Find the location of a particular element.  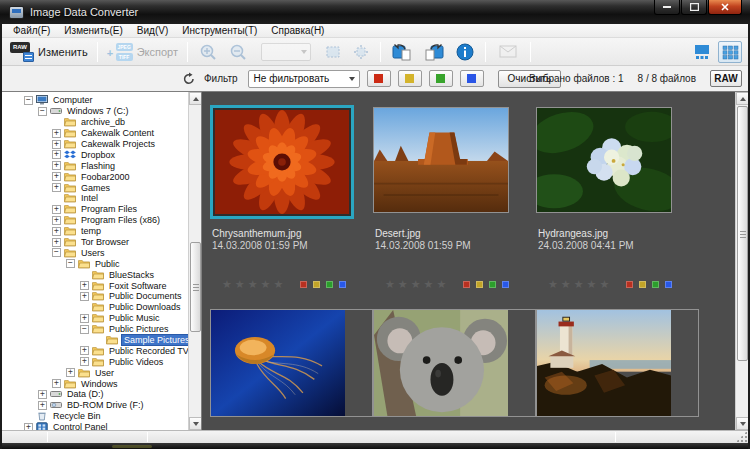

zoom-in-icon is located at coordinates (208, 52).